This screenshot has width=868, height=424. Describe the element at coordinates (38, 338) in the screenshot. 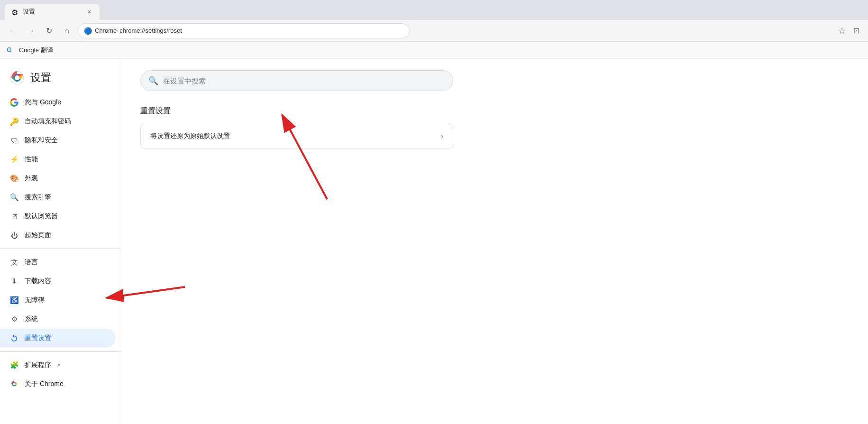

I see `sidebar-label-reset: 重置设置` at that location.